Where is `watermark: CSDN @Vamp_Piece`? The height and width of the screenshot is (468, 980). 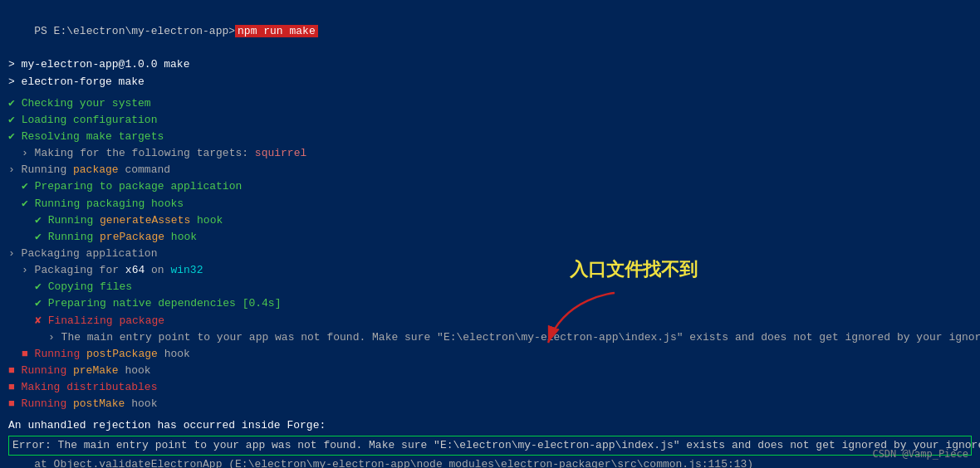 watermark: CSDN @Vamp_Piece is located at coordinates (920, 454).